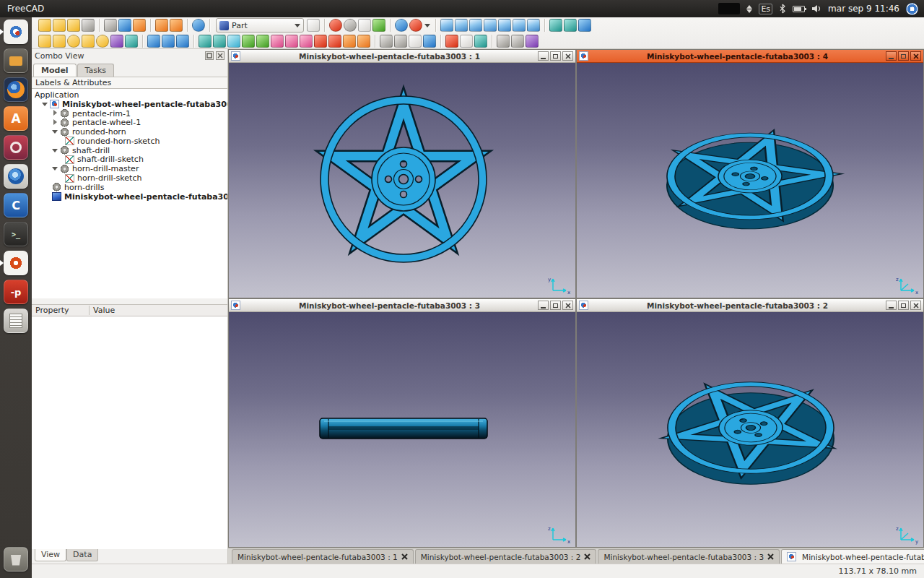 This screenshot has width=924, height=578. I want to click on redo-icon, so click(176, 25).